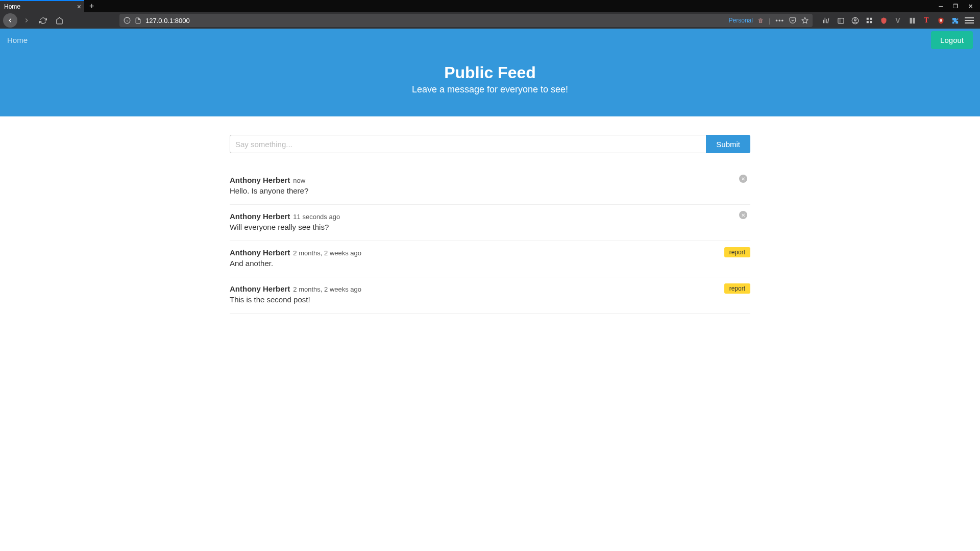 This screenshot has height=551, width=980. I want to click on page-icon, so click(138, 20).